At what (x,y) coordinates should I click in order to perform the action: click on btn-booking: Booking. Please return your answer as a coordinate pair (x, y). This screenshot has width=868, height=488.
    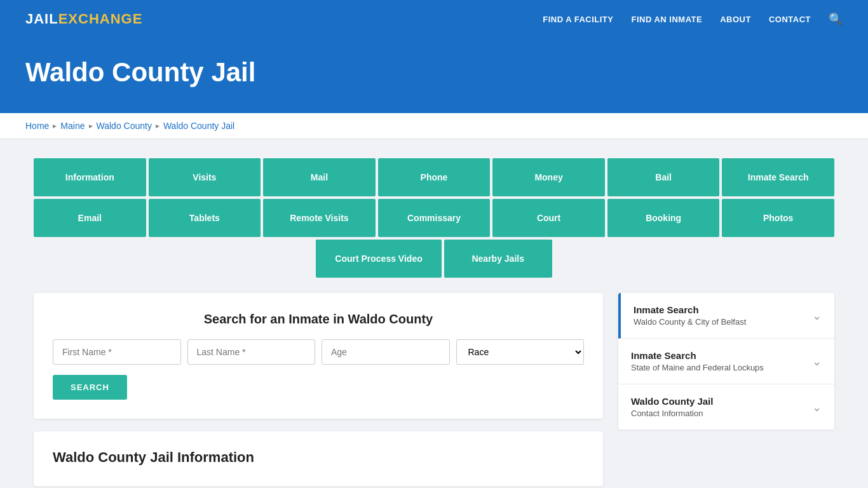
    Looking at the image, I should click on (663, 218).